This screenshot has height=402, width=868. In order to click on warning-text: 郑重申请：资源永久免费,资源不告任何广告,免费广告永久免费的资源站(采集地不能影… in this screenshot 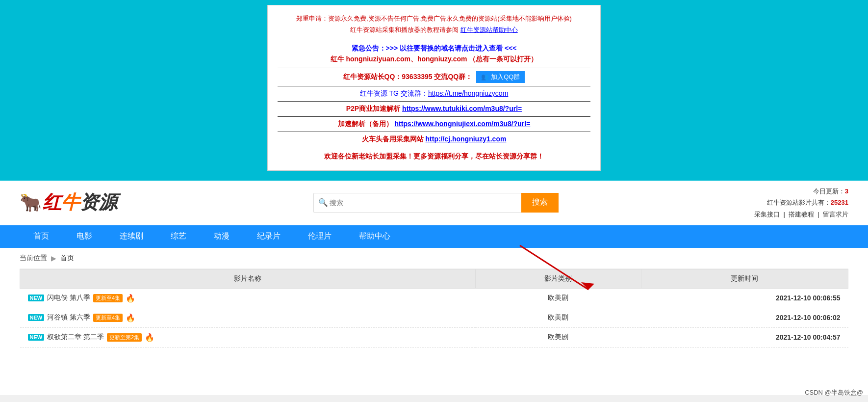, I will do `click(434, 25)`.